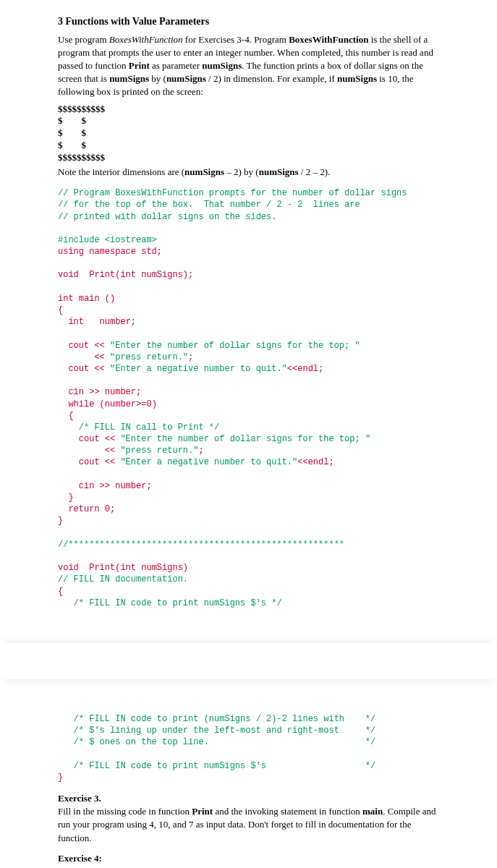  I want to click on intro-paragraph: Use program BoxesWithFunction for Exerci…, so click(249, 67).